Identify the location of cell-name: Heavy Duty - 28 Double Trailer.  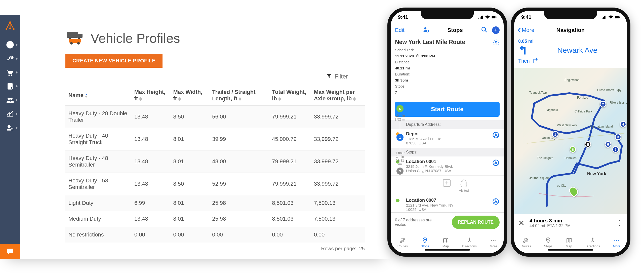
(98, 117).